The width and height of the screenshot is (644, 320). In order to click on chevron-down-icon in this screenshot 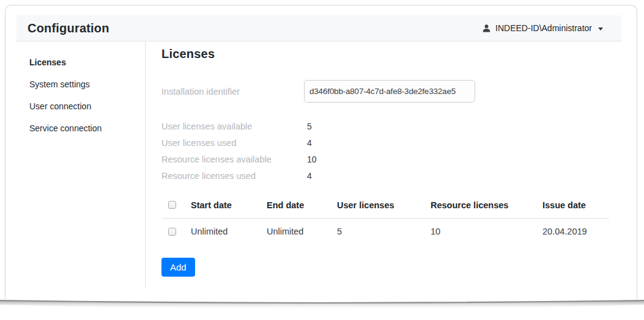, I will do `click(601, 29)`.